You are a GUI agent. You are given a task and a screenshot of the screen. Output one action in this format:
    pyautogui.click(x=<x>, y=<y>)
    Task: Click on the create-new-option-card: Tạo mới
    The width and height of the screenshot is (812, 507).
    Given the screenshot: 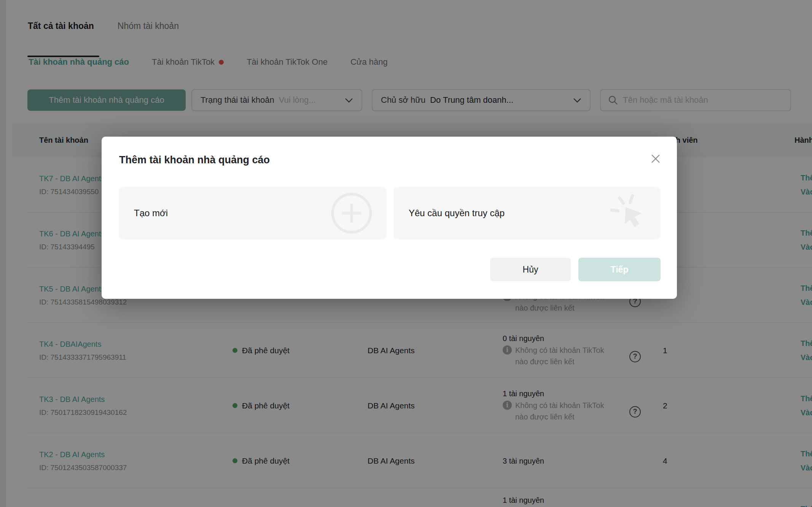 What is the action you would take?
    pyautogui.click(x=253, y=213)
    